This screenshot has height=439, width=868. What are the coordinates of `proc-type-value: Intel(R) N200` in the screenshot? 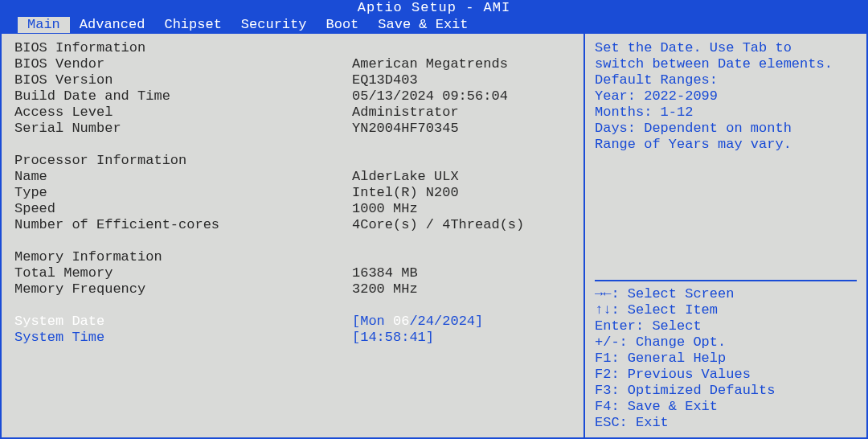 It's located at (405, 193).